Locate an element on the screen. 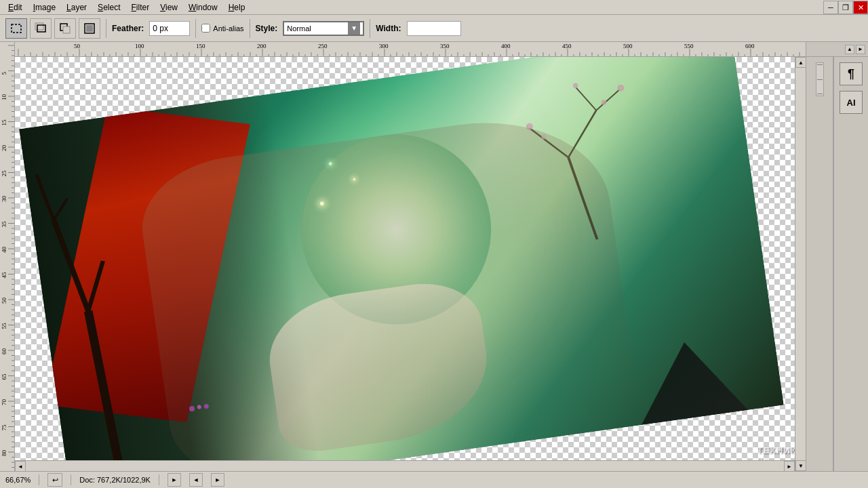  zoom-level: 66,67% is located at coordinates (18, 480).